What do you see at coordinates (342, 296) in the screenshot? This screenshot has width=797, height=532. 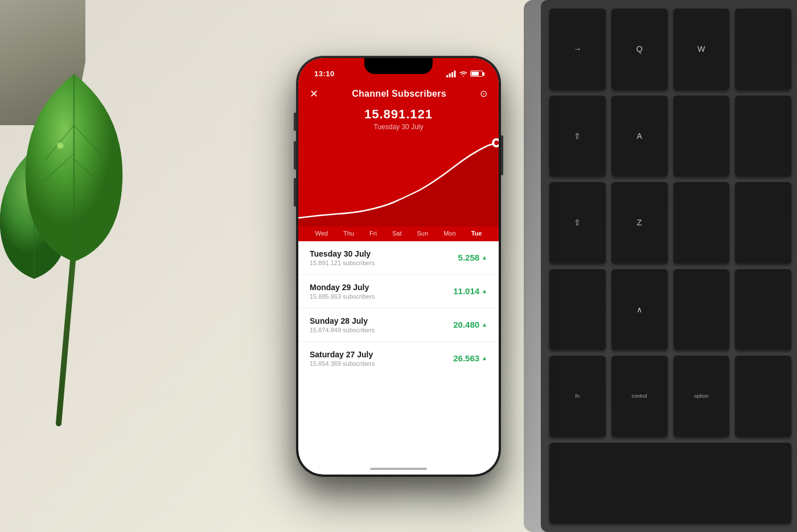 I see `item-subtitle: 15.885.863 subscribers` at bounding box center [342, 296].